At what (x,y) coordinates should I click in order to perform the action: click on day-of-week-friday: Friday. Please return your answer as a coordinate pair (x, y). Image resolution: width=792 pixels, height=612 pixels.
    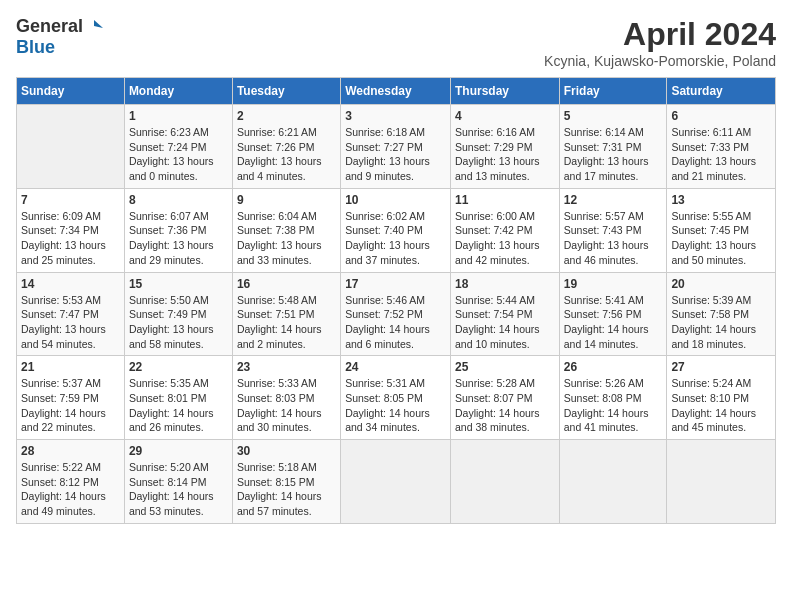
    Looking at the image, I should click on (613, 92).